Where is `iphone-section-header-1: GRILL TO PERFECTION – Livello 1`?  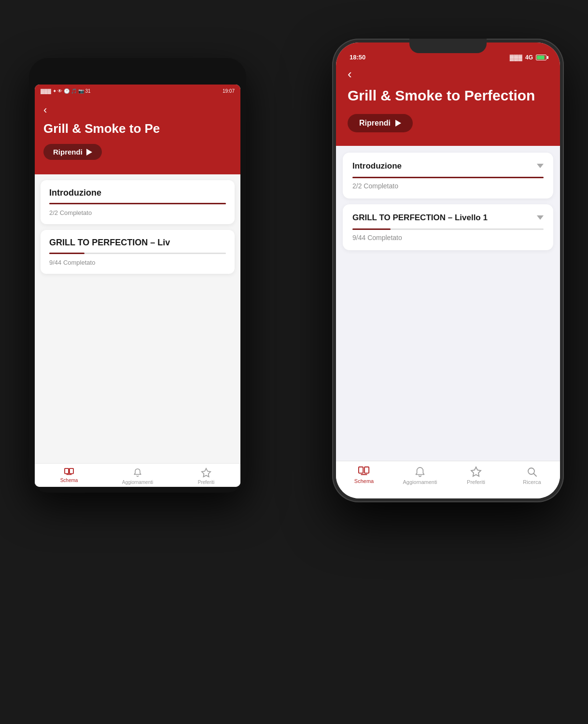 iphone-section-header-1: GRILL TO PERFECTION – Livello 1 is located at coordinates (448, 218).